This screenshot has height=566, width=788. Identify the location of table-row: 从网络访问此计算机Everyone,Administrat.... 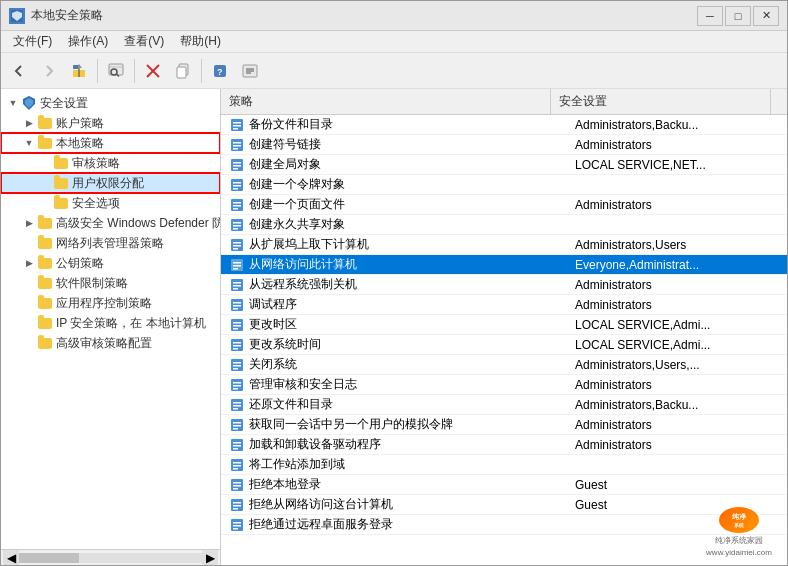
(504, 265).